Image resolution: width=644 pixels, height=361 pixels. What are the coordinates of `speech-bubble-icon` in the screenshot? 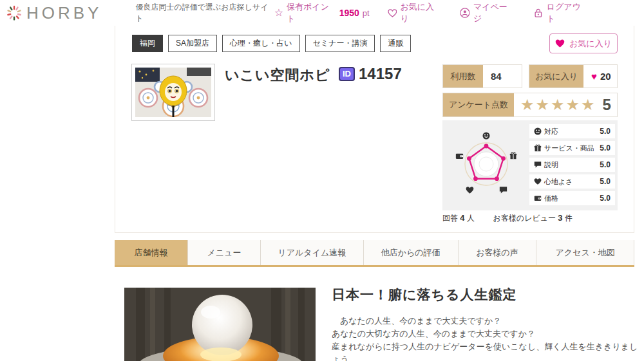 It's located at (538, 165).